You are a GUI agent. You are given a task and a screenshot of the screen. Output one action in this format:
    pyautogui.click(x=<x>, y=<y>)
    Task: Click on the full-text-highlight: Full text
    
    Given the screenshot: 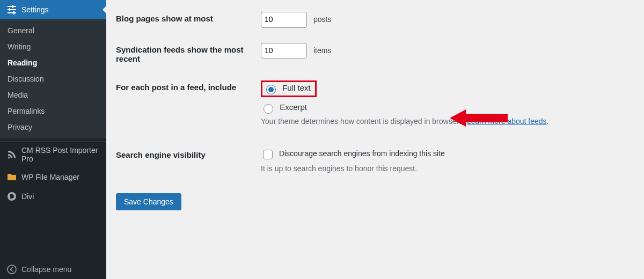 What is the action you would take?
    pyautogui.click(x=289, y=89)
    